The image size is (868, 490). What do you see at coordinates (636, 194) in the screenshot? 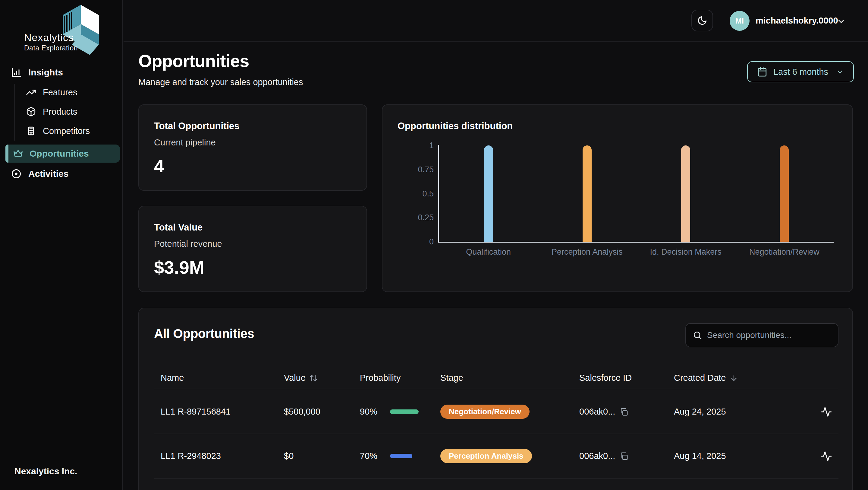
I see `chart-plot-area` at bounding box center [636, 194].